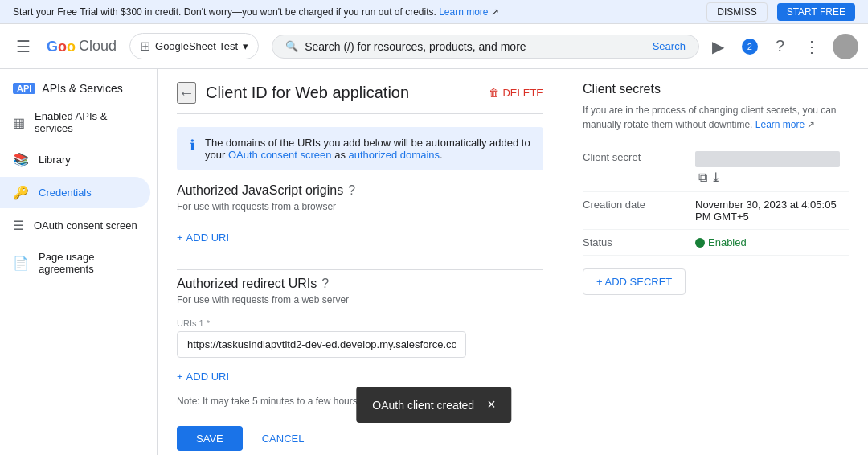 The height and width of the screenshot is (455, 868). Describe the element at coordinates (325, 284) in the screenshot. I see `redirect-uris-help-icon: ?` at that location.